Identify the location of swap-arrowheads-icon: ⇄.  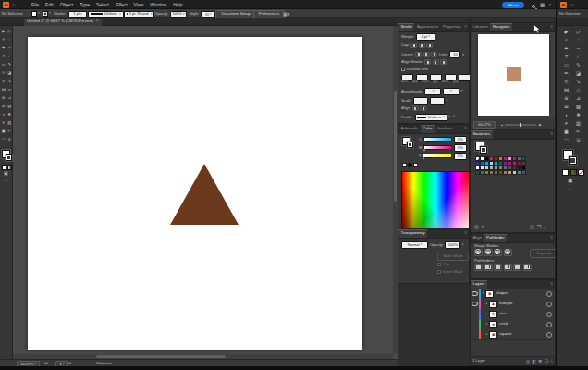
(462, 91).